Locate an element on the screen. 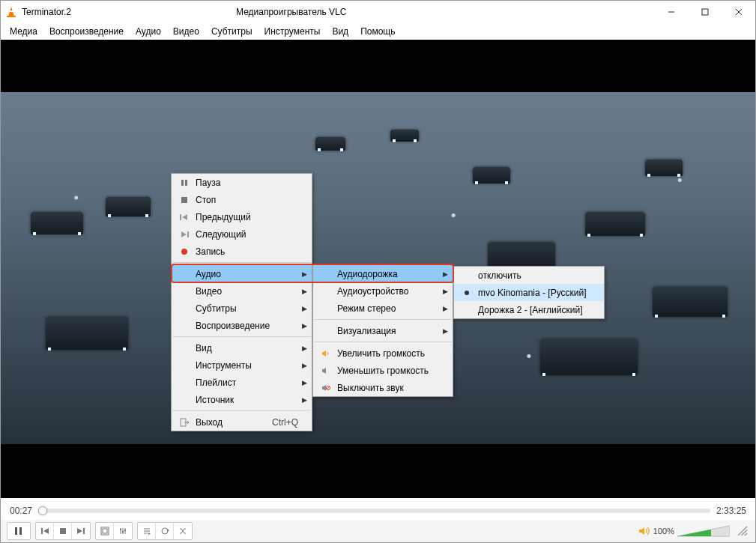 This screenshot has height=543, width=756. context-menu-label: Воспроизведение is located at coordinates (231, 326).